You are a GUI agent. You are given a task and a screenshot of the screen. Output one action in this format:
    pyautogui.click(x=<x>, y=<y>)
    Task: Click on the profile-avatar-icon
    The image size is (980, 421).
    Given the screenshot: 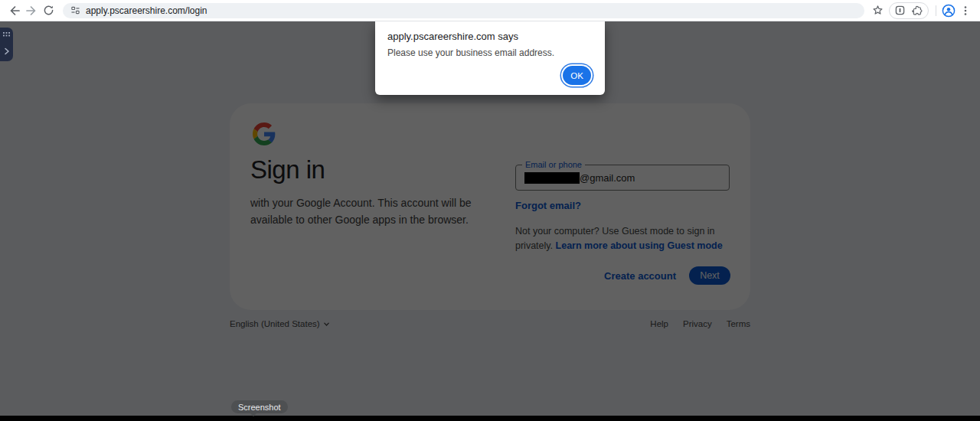 What is the action you would take?
    pyautogui.click(x=949, y=11)
    